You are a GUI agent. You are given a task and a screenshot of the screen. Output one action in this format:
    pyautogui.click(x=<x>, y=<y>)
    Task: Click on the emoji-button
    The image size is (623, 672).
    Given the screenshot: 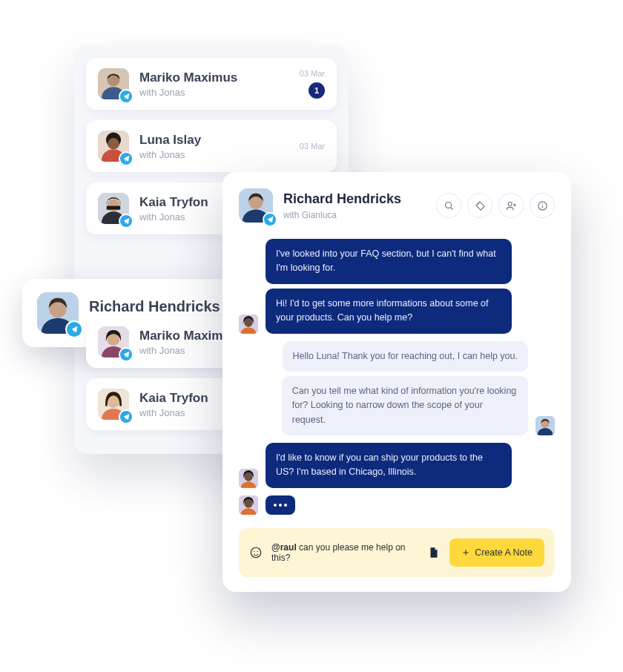 What is the action you would take?
    pyautogui.click(x=256, y=553)
    